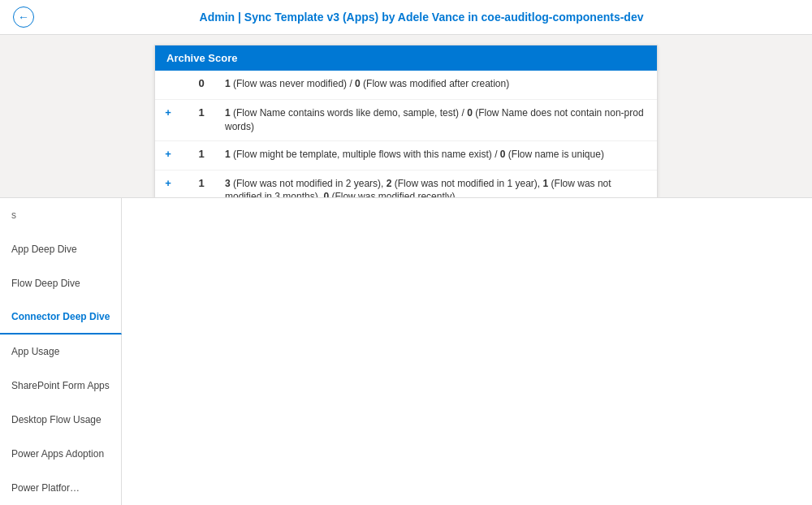 This screenshot has width=812, height=505. Describe the element at coordinates (421, 17) in the screenshot. I see `page-title: Admin | Sync Template v3 (Apps) by Adele…` at that location.